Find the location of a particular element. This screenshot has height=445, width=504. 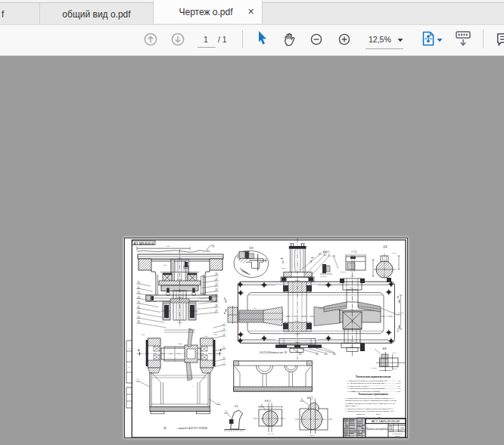

svg-text: 4 отв. ∅9 is located at coordinates (270, 434).